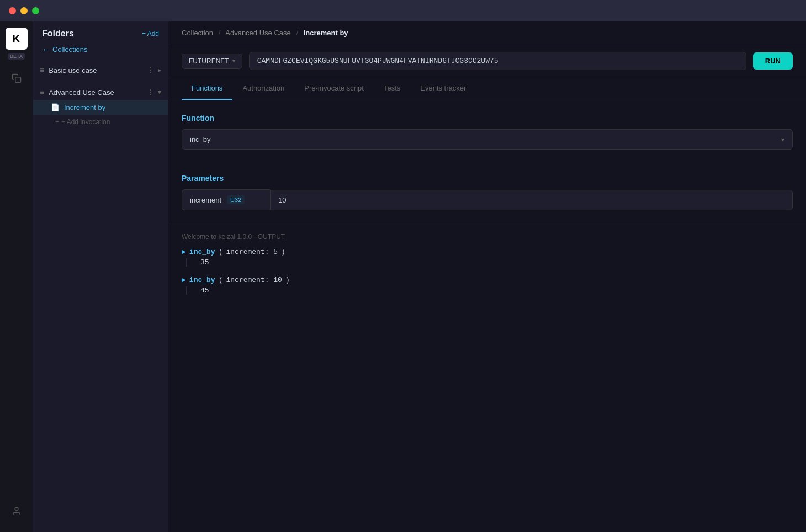 The width and height of the screenshot is (806, 532). Describe the element at coordinates (498, 61) in the screenshot. I see `address-input` at that location.